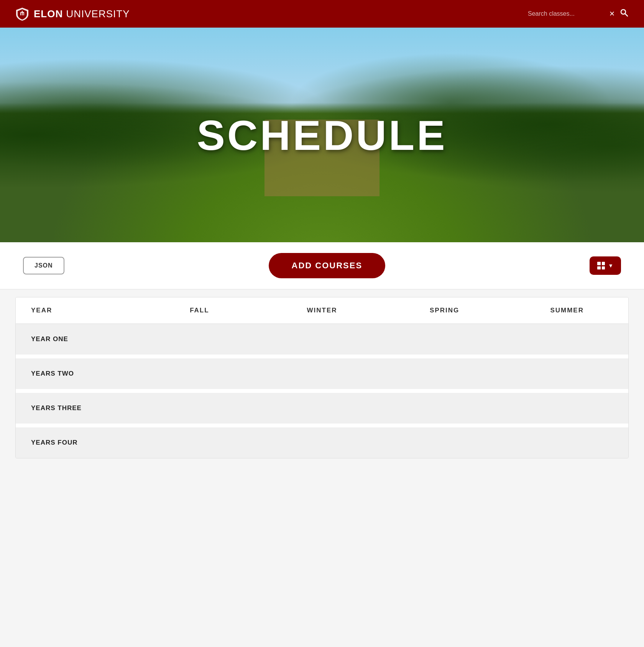 Image resolution: width=644 pixels, height=647 pixels. What do you see at coordinates (56, 408) in the screenshot?
I see `row-label-year-three: YEARS THREE` at bounding box center [56, 408].